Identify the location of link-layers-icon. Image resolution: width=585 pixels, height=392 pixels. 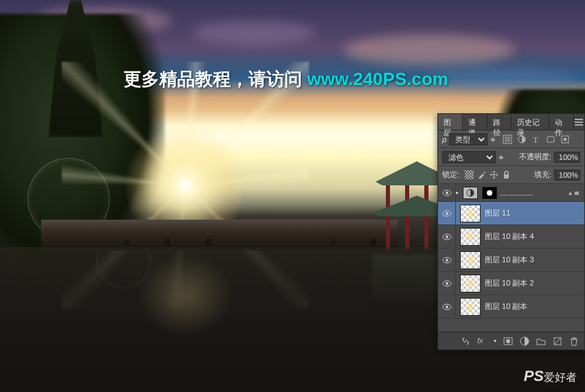
(466, 341).